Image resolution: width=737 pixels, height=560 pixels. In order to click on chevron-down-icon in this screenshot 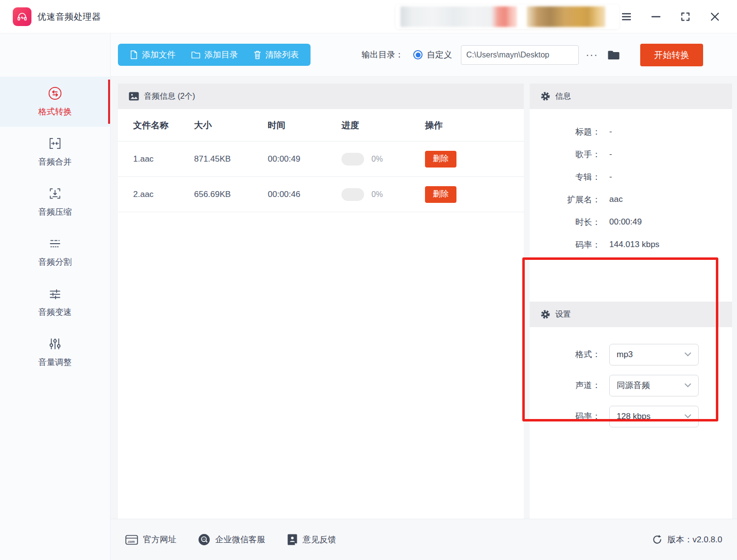, I will do `click(688, 355)`.